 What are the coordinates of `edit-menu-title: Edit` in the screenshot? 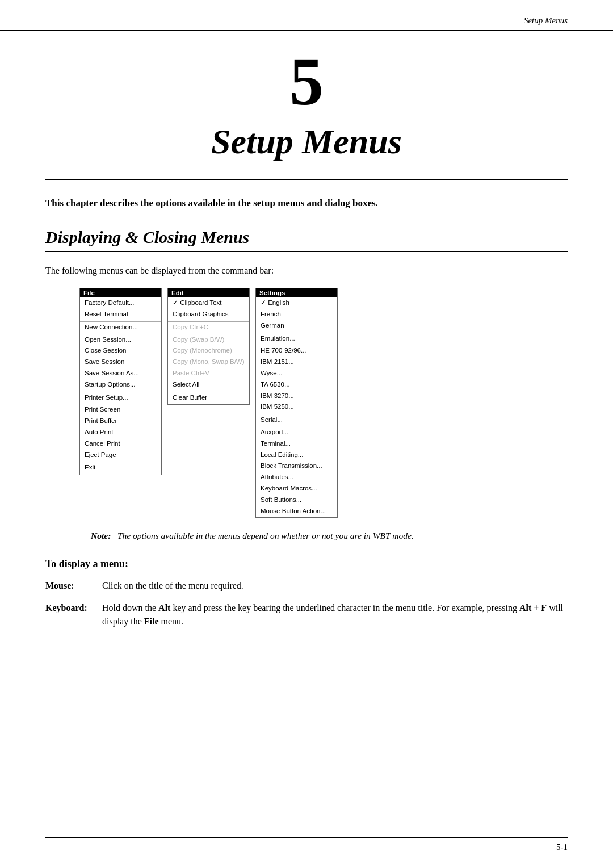 It's located at (209, 293).